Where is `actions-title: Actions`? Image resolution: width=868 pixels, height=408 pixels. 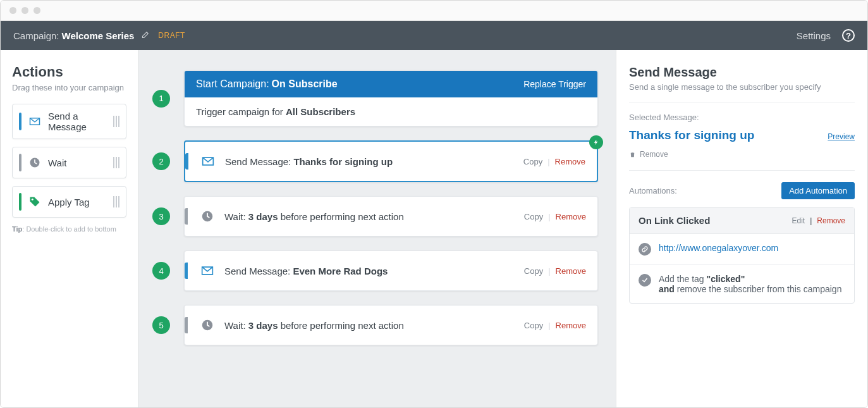 actions-title: Actions is located at coordinates (70, 72).